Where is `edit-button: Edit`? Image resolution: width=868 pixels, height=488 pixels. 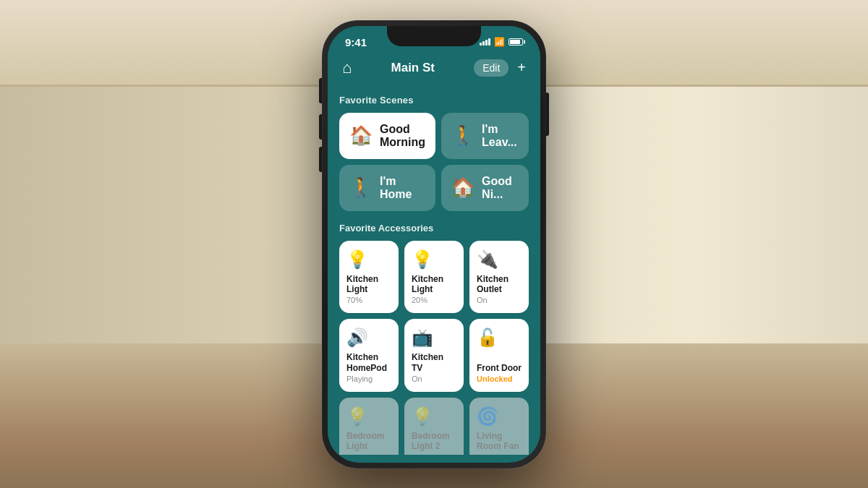 edit-button: Edit is located at coordinates (491, 68).